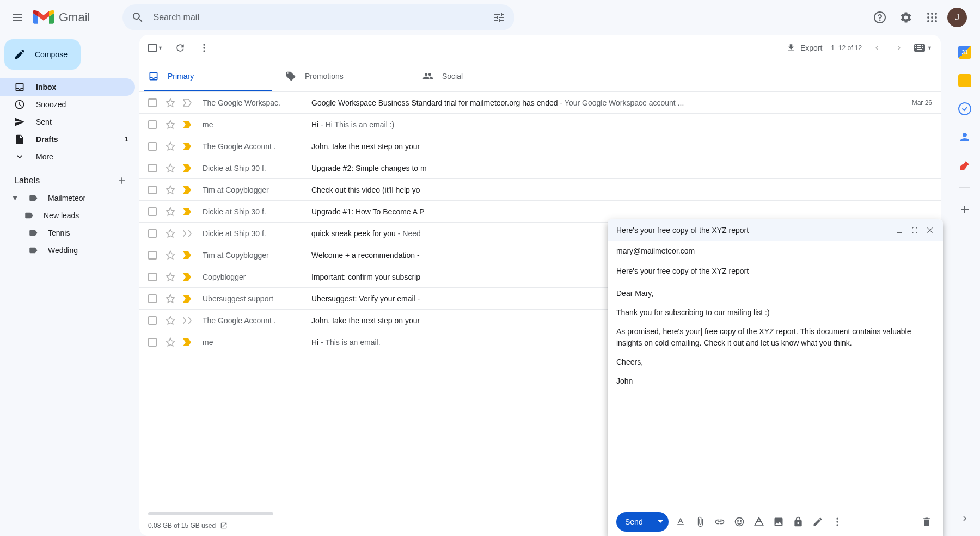  What do you see at coordinates (68, 87) in the screenshot?
I see `nav-item-inbox: Inbox` at bounding box center [68, 87].